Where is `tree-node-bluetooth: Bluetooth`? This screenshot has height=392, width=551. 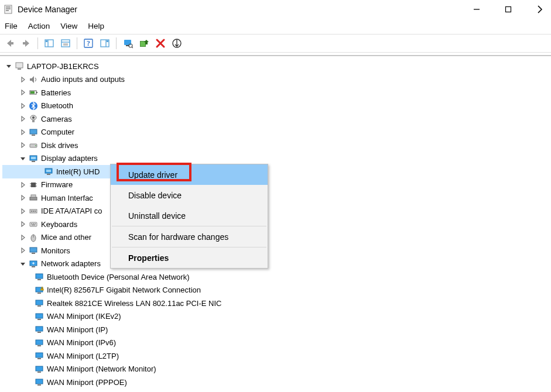
tree-node-bluetooth: Bluetooth is located at coordinates (275, 106).